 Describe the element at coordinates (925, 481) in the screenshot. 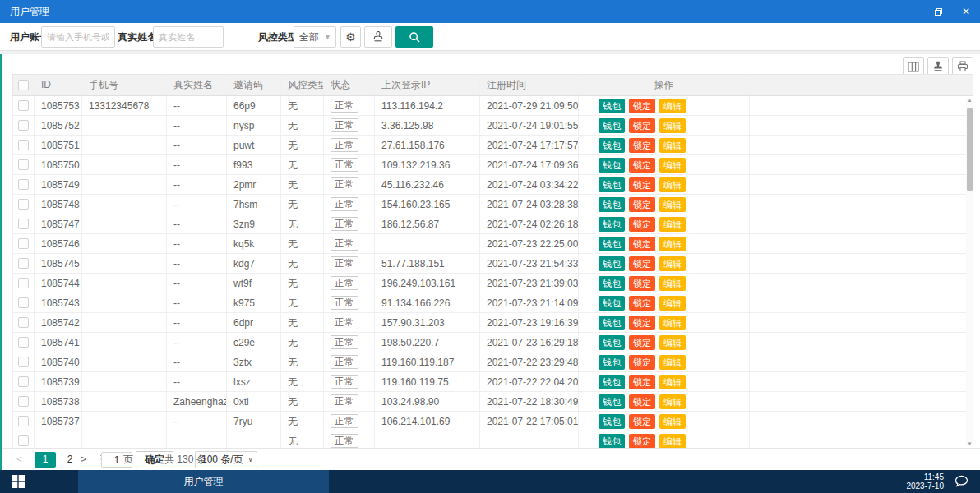

I see `taskbar-clock: 11:45 2023-7-10` at that location.